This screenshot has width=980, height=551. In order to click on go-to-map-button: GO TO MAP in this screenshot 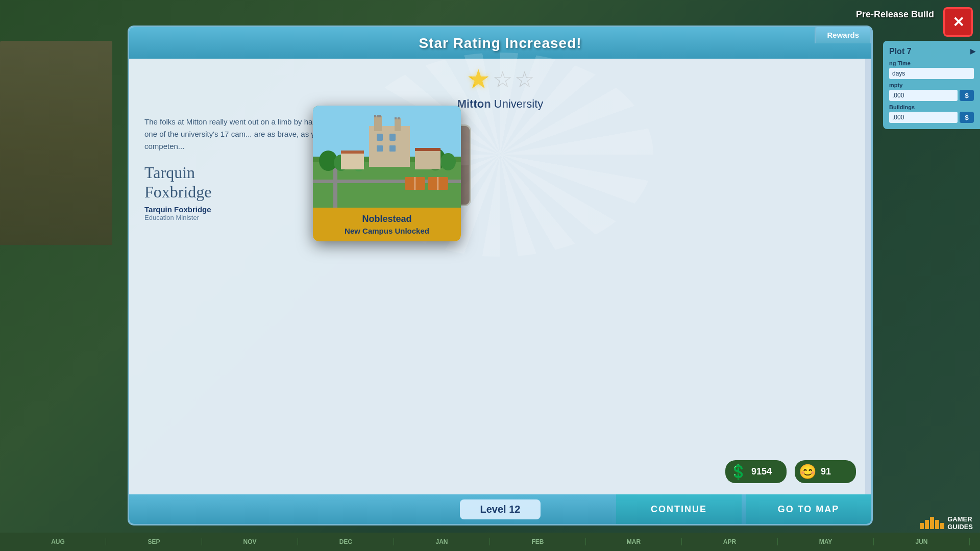, I will do `click(808, 509)`.